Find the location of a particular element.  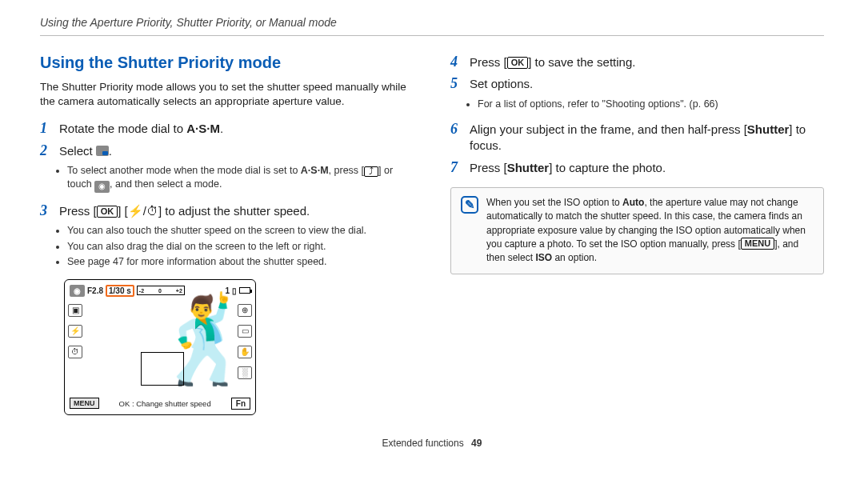

info-note-body: When you set the ISO option to Auto, the… is located at coordinates (650, 230).